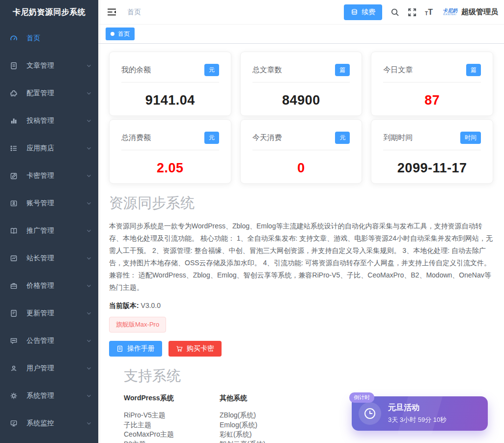 The height and width of the screenshot is (443, 504). I want to click on stat-card-expiry: 到期时间时间 2099-11-17, so click(432, 151).